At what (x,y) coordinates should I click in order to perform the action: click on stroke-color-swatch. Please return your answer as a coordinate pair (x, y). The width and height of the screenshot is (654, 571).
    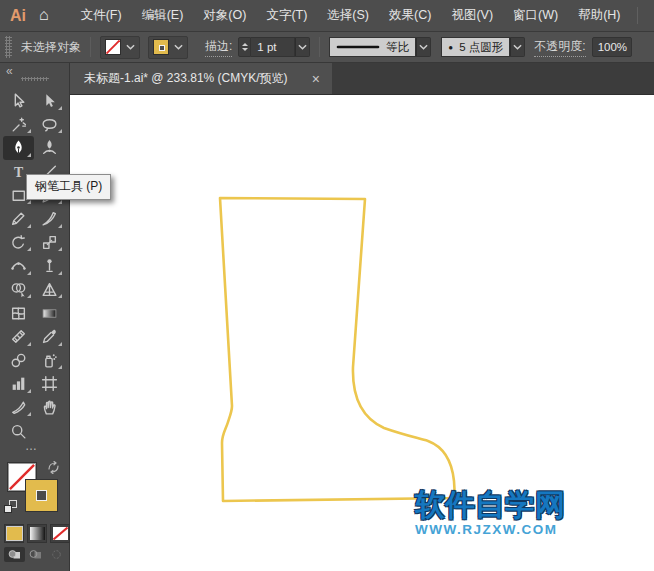
    Looking at the image, I should click on (161, 47).